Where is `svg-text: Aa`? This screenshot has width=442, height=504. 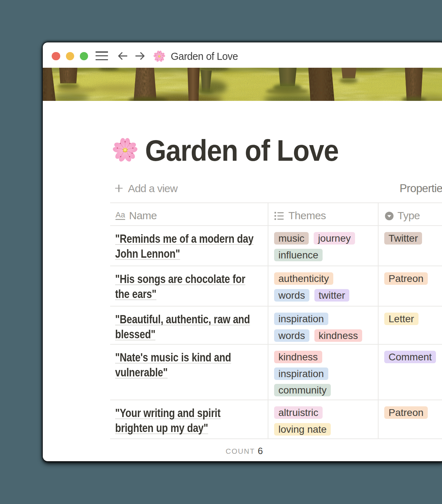
svg-text: Aa is located at coordinates (120, 215).